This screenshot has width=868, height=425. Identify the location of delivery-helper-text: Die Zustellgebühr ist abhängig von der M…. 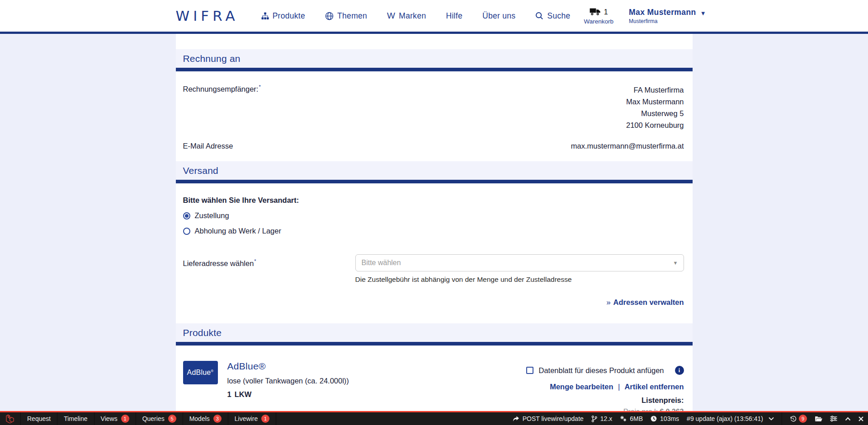
(520, 280).